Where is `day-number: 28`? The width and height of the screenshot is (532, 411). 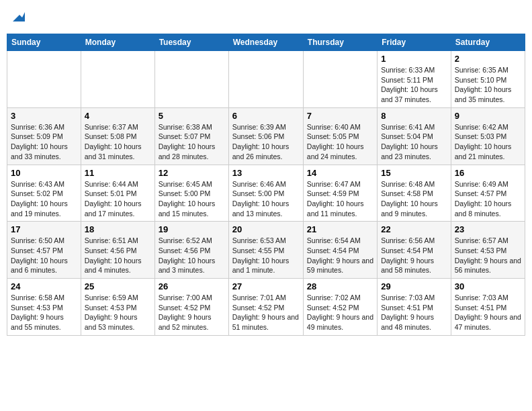
day-number: 28 is located at coordinates (340, 286).